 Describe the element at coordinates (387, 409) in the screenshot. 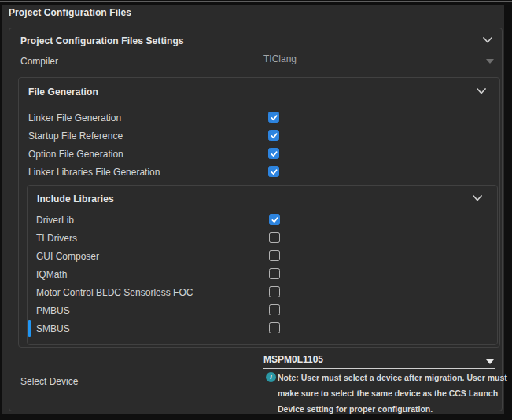

I see `note-line: Device setting for proper configuration.` at that location.